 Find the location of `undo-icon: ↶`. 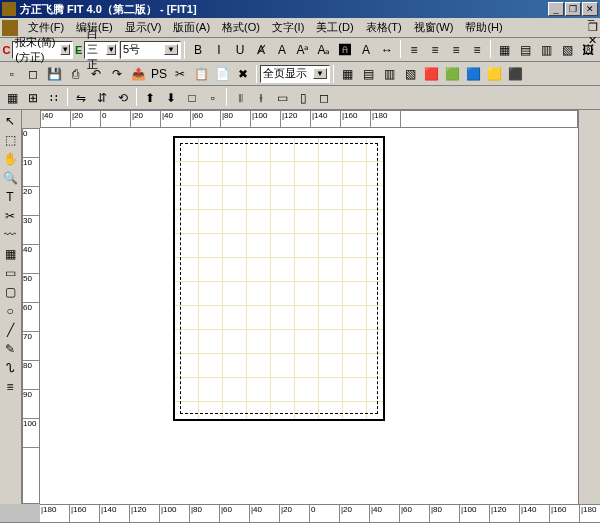

undo-icon: ↶ is located at coordinates (96, 74).